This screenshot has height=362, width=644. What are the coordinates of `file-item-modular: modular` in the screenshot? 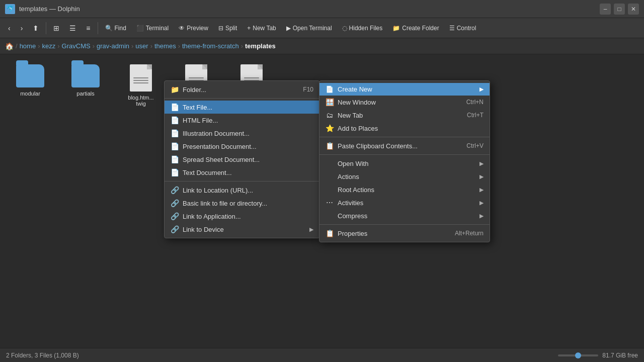 It's located at (30, 85).